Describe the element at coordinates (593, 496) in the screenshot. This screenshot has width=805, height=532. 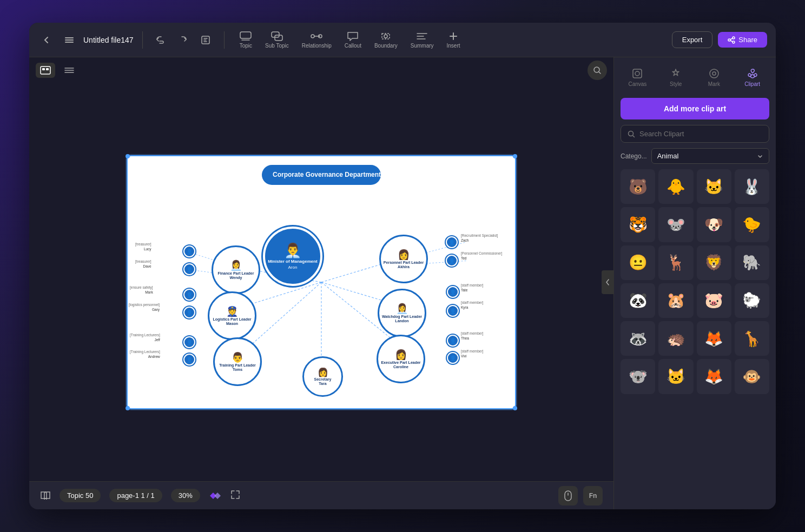
I see `fn-button: Fn` at that location.